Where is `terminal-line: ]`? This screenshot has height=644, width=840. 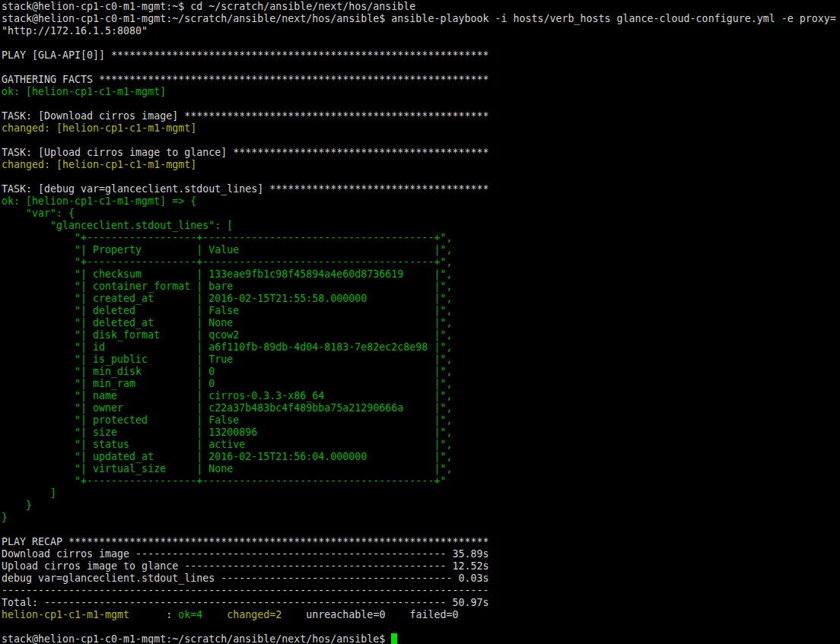
terminal-line: ] is located at coordinates (421, 493).